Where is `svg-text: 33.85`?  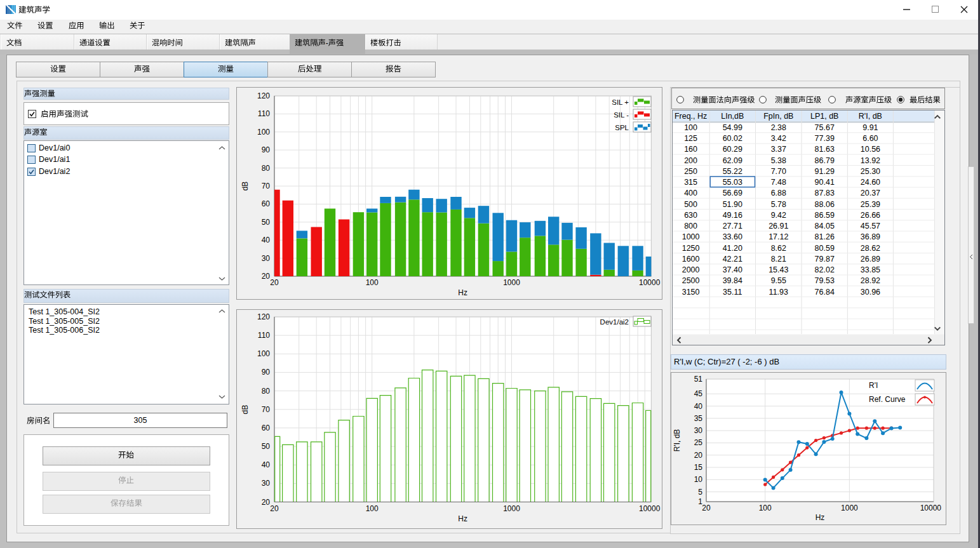
svg-text: 33.85 is located at coordinates (870, 270).